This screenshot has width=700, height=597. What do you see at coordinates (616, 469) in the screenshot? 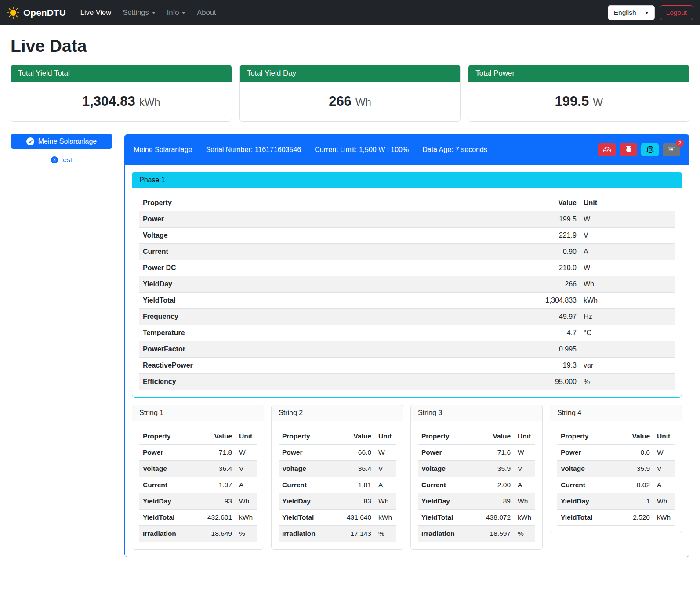
I see `string-table-row: Voltage35.9V` at bounding box center [616, 469].